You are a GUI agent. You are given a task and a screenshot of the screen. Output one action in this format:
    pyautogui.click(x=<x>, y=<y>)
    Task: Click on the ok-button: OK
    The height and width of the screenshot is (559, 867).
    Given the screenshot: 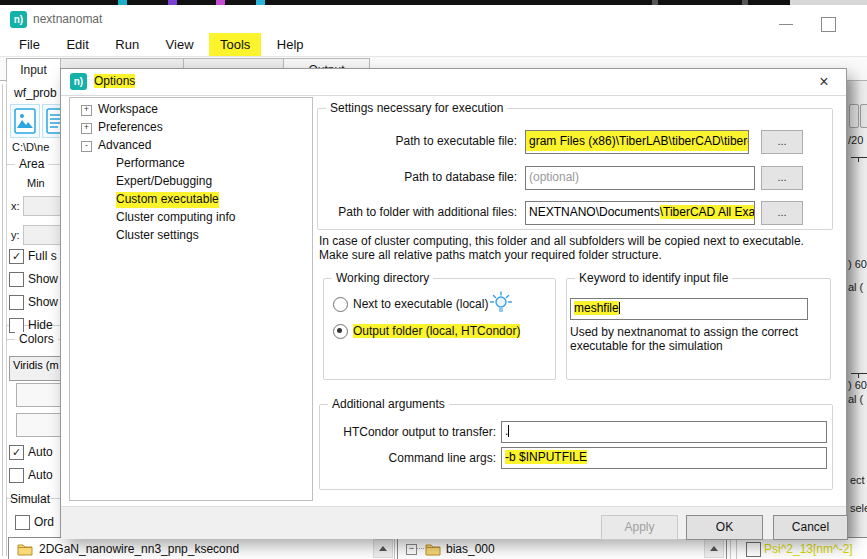 What is the action you would take?
    pyautogui.click(x=724, y=528)
    